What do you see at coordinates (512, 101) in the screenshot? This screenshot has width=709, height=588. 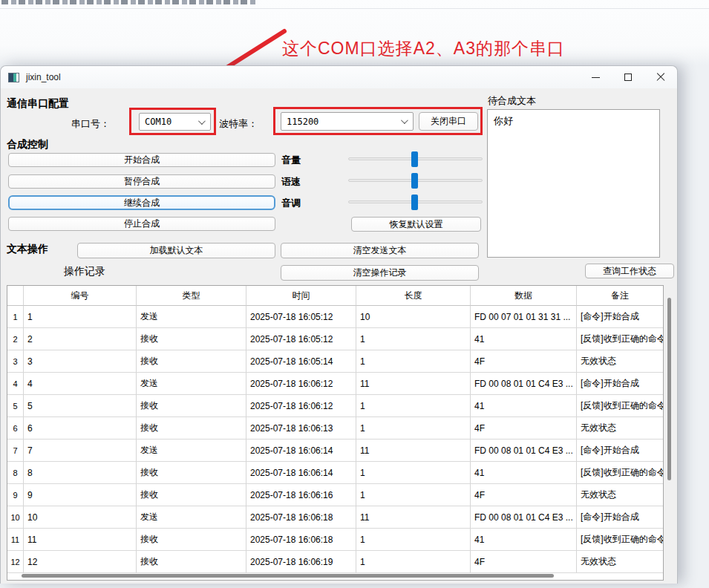 I see `pending-text-label: 待合成文本` at bounding box center [512, 101].